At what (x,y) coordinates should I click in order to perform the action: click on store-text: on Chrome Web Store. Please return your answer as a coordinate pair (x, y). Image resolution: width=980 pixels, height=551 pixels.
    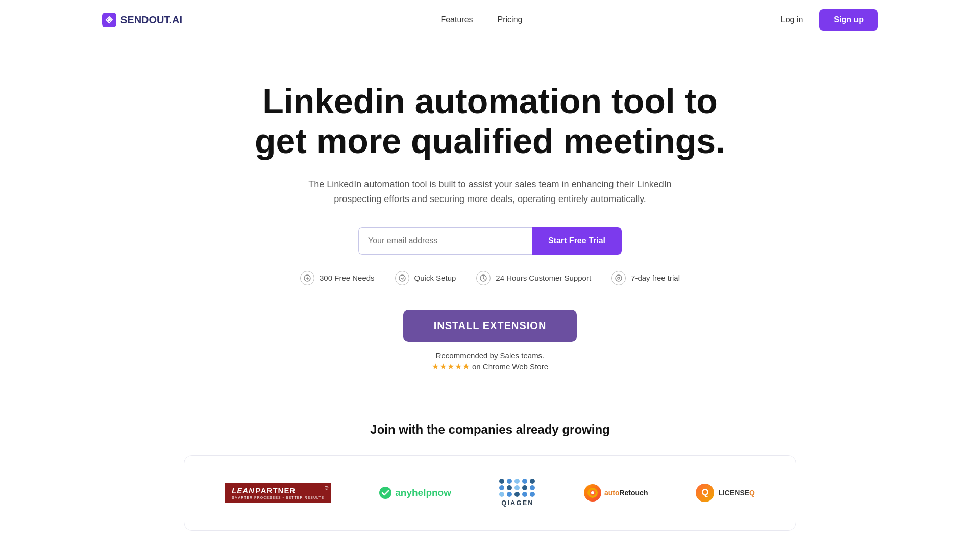
    Looking at the image, I should click on (510, 366).